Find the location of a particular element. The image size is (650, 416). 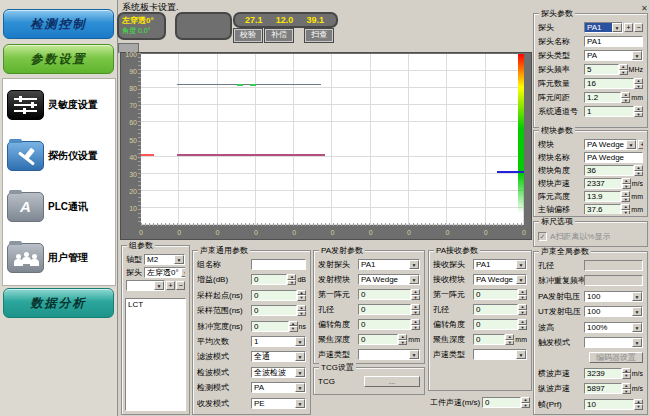

probe-select-add-button: + is located at coordinates (628, 28).